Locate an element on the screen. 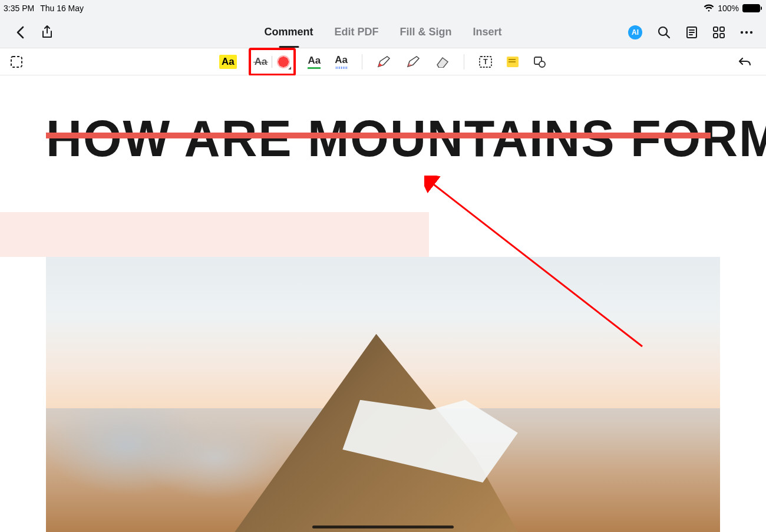  ai-badge: AI is located at coordinates (635, 32).